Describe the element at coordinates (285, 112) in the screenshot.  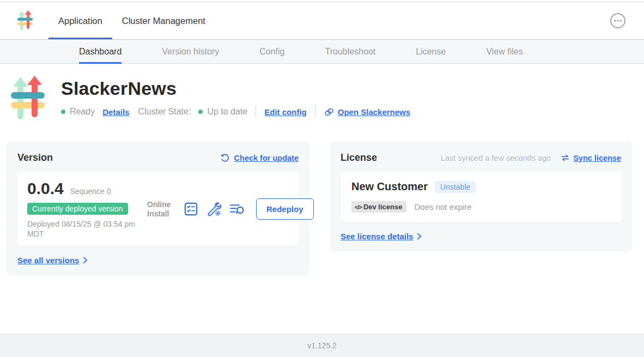
I see `edit-config-link: Edit config` at that location.